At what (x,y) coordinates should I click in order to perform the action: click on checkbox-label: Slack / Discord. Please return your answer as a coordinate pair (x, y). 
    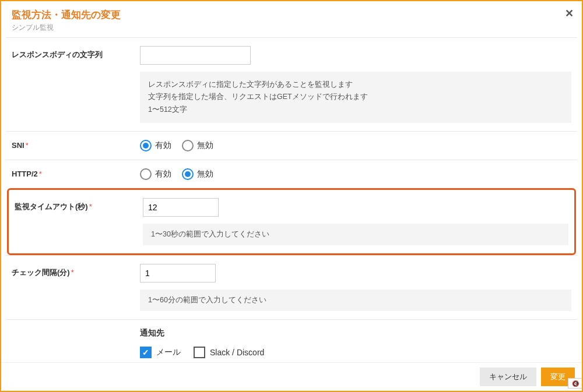
    Looking at the image, I should click on (237, 352).